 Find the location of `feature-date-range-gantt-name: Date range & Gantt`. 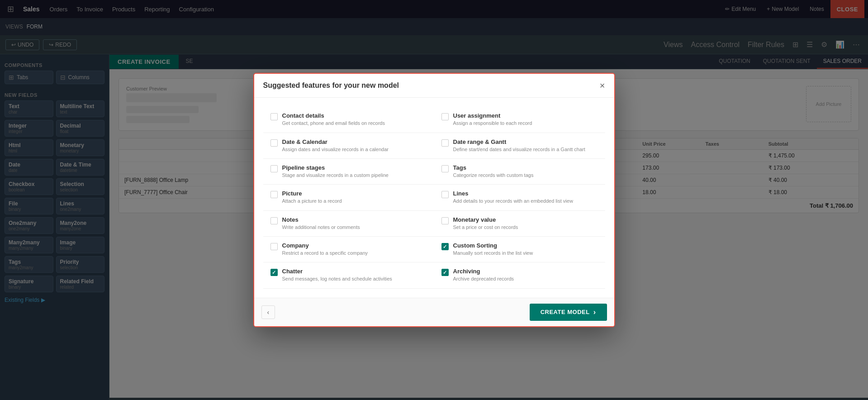

feature-date-range-gantt-name: Date range & Gantt is located at coordinates (519, 142).